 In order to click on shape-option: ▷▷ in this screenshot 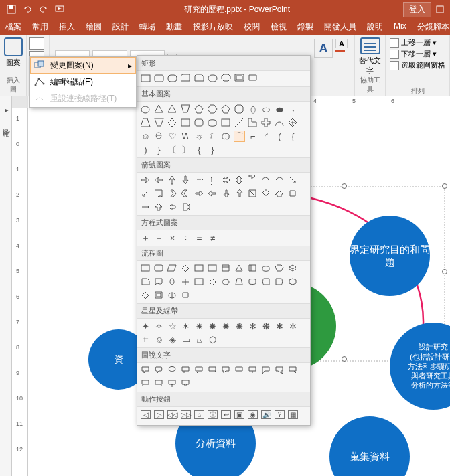, I will do `click(186, 415)`.